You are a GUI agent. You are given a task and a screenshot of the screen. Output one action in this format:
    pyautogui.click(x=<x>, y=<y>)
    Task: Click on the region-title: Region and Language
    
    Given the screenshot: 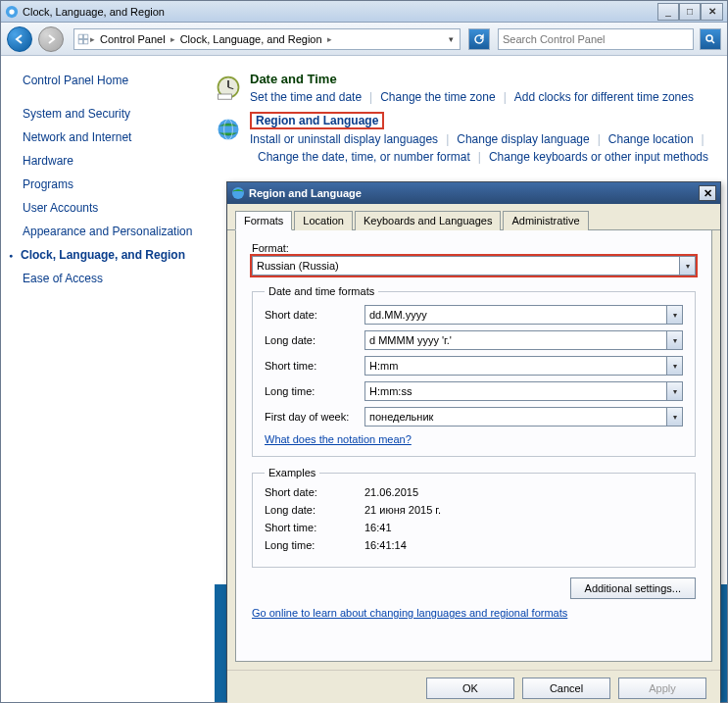 What is the action you would take?
    pyautogui.click(x=317, y=121)
    